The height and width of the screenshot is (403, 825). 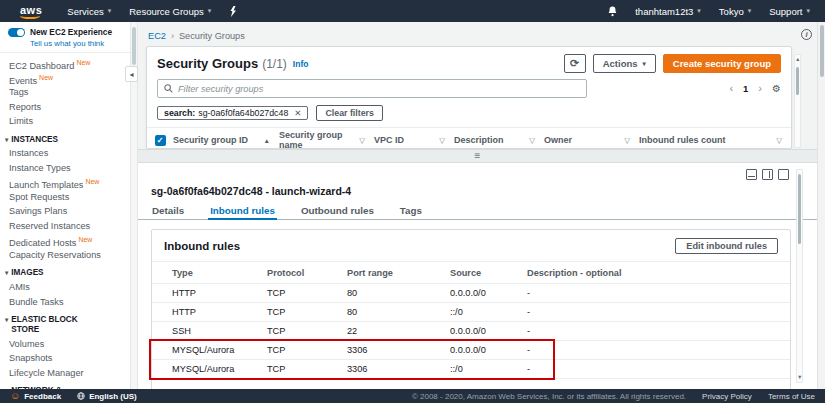 What do you see at coordinates (16, 32) in the screenshot?
I see `experience-toggle` at bounding box center [16, 32].